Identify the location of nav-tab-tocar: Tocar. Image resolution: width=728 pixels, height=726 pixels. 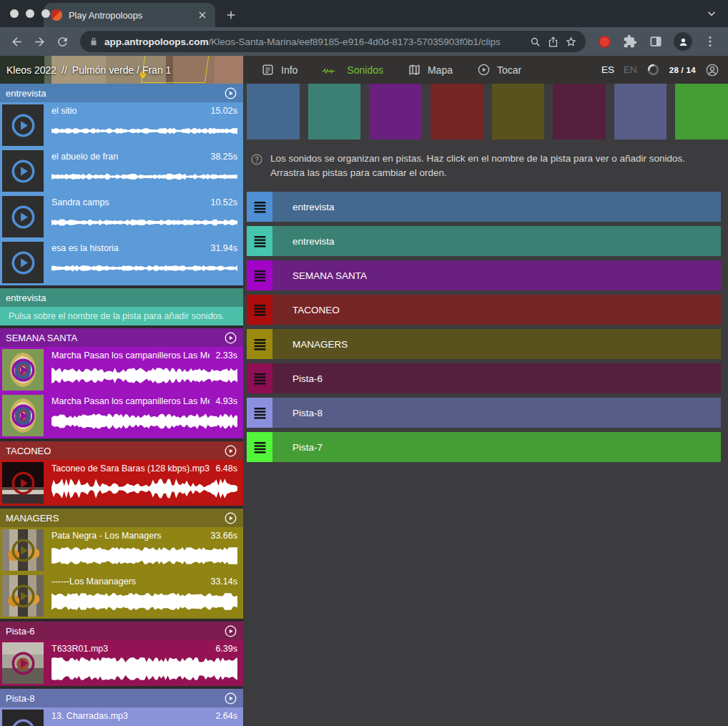
(499, 70).